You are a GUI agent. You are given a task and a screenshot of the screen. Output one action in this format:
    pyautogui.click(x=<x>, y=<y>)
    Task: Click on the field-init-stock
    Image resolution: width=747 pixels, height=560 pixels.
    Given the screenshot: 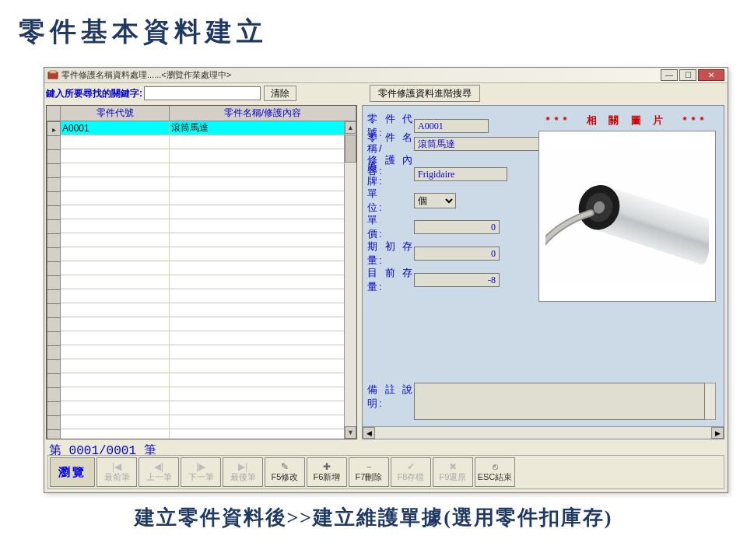 What is the action you would take?
    pyautogui.click(x=457, y=254)
    